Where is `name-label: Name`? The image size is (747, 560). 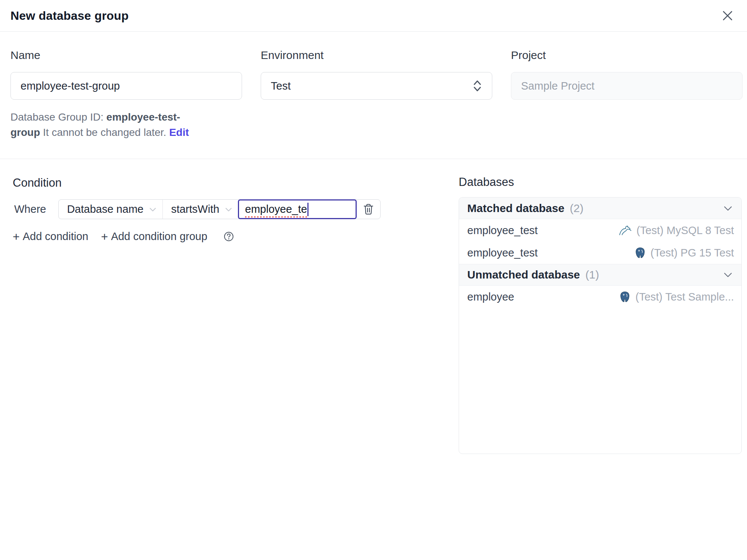
name-label: Name is located at coordinates (126, 55).